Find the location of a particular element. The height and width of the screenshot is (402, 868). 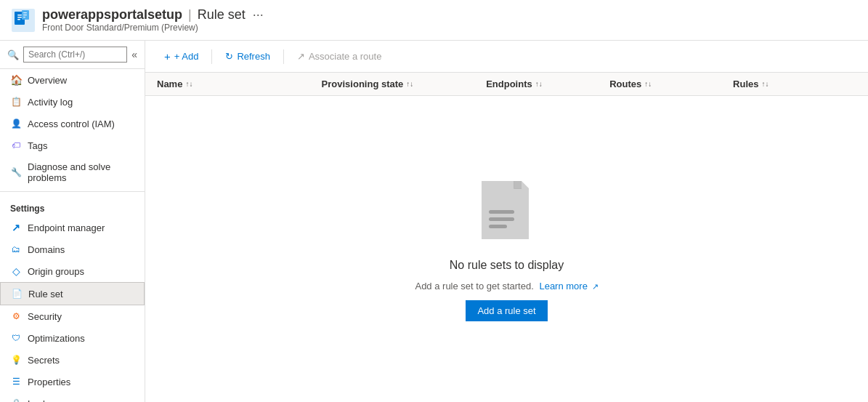

col-state-sort-icon: ↑↓ is located at coordinates (410, 84).